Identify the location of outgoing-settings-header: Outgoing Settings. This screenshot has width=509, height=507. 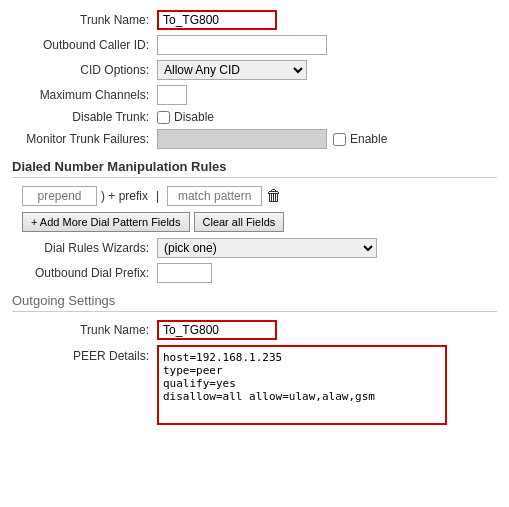
(254, 302).